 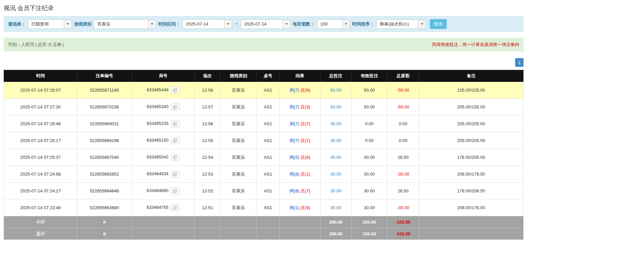 I want to click on subtotal-label: 小计, so click(x=41, y=222).